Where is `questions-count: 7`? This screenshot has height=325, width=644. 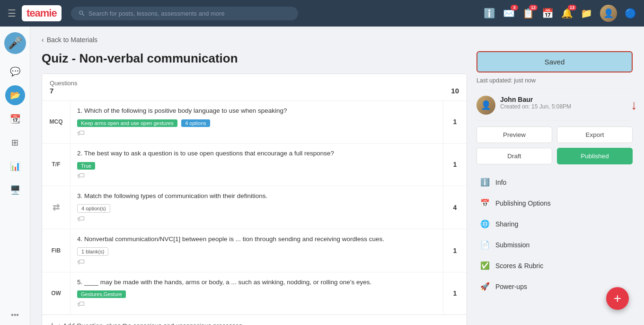
questions-count: 7 is located at coordinates (63, 91).